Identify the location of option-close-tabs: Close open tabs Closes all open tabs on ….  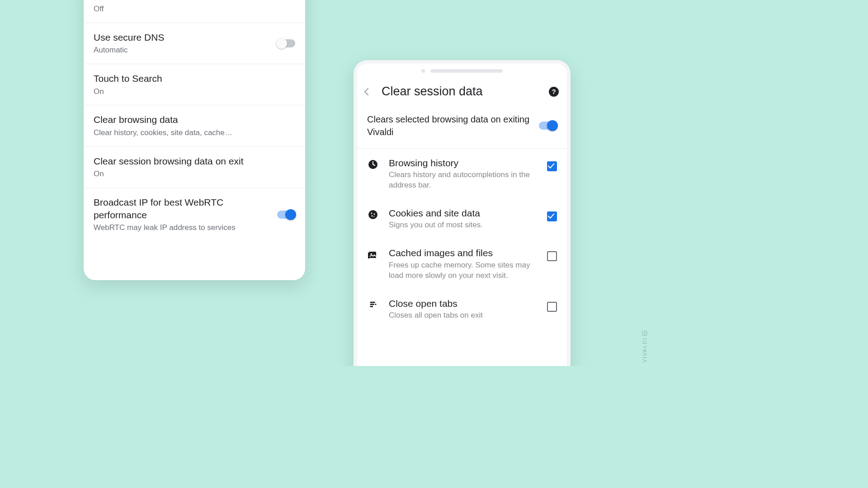
(462, 309).